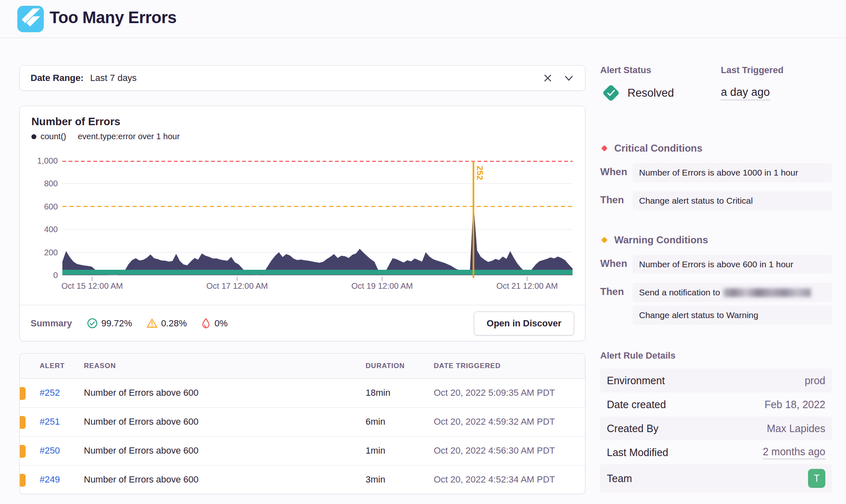 Image resolution: width=846 pixels, height=504 pixels. Describe the element at coordinates (31, 19) in the screenshot. I see `platform-icon` at that location.